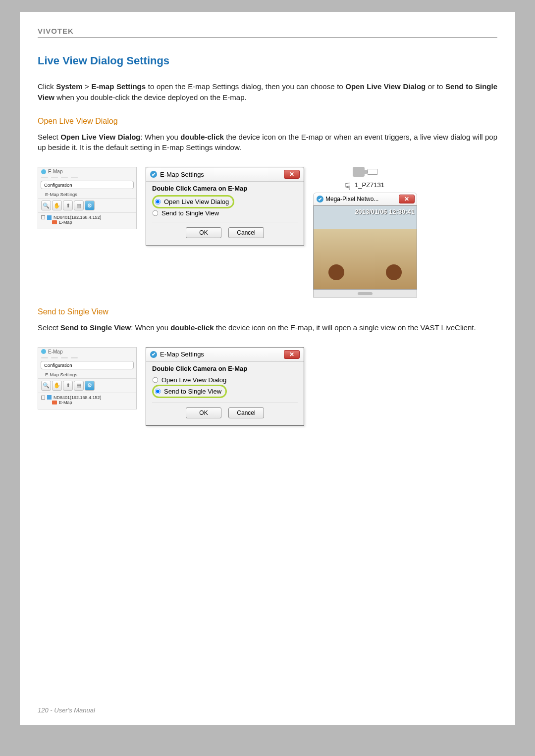 This screenshot has width=535, height=756. Describe the element at coordinates (225, 354) in the screenshot. I see `dialog-titlebar-2: ✔E-Map Settings ✕` at that location.